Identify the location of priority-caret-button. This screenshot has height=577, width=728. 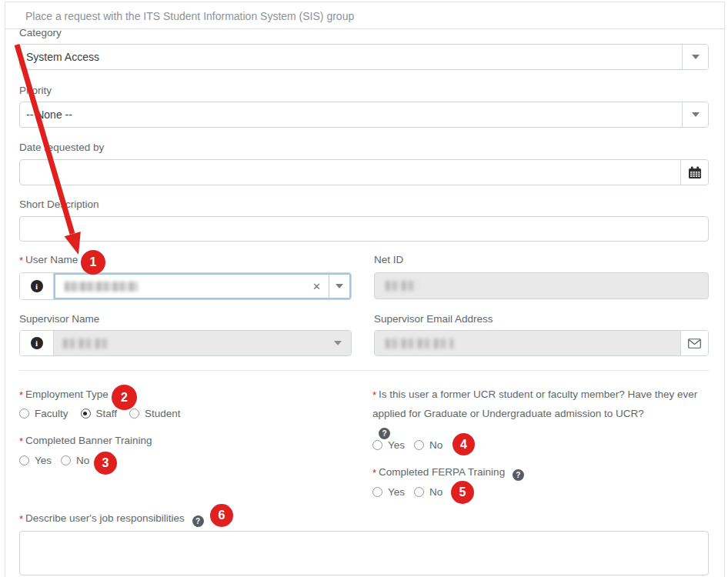
(695, 115).